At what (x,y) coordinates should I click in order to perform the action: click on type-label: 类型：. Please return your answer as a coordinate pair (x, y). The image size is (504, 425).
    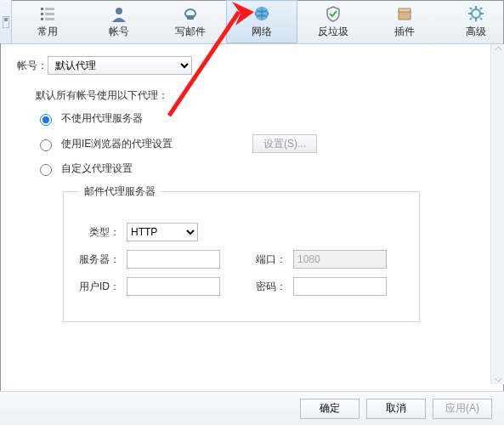
    Looking at the image, I should click on (99, 233).